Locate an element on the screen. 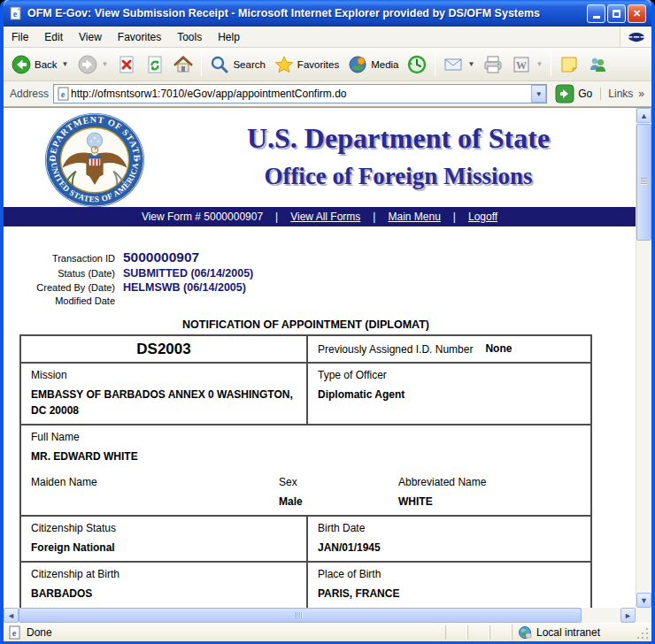 The width and height of the screenshot is (655, 644). table-row: Mission EMBASSY OF BARBADOS ANNEX 0 WASH… is located at coordinates (306, 393).